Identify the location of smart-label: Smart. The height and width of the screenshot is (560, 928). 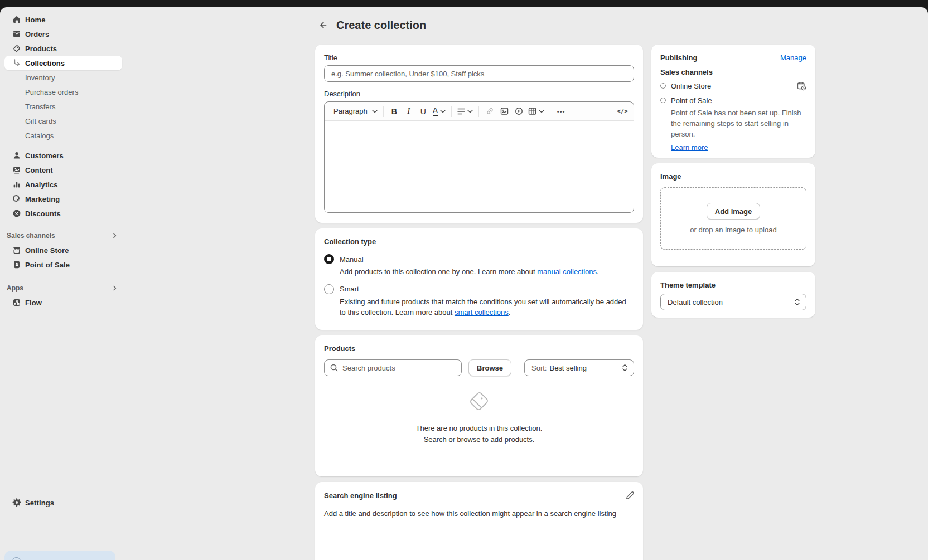
(349, 289).